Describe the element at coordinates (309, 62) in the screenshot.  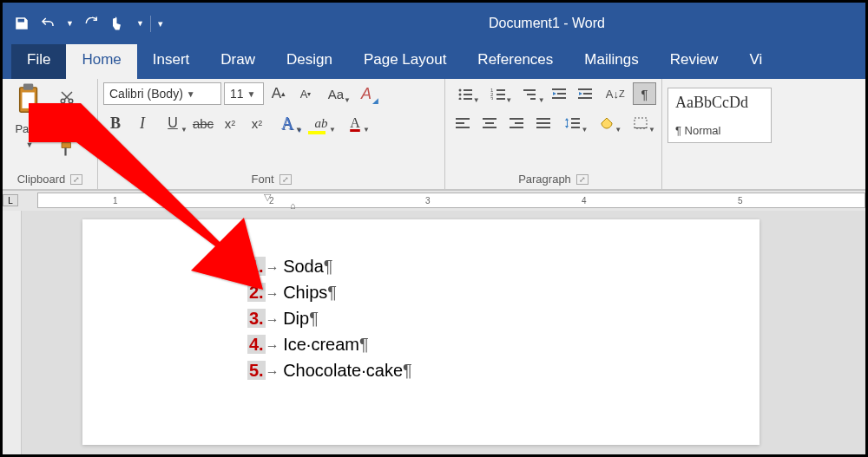
I see `tab-design: Design` at that location.